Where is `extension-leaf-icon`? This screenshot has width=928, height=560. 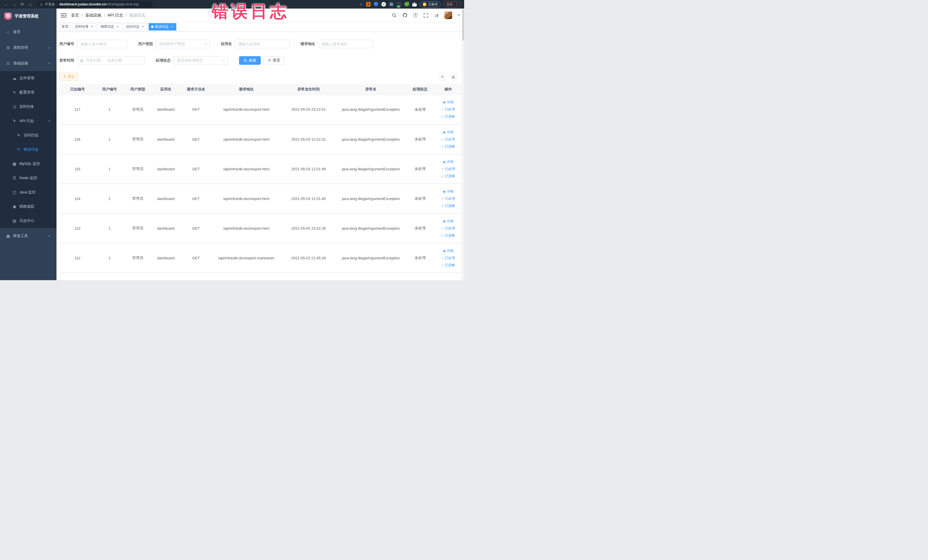
extension-leaf-icon is located at coordinates (407, 4).